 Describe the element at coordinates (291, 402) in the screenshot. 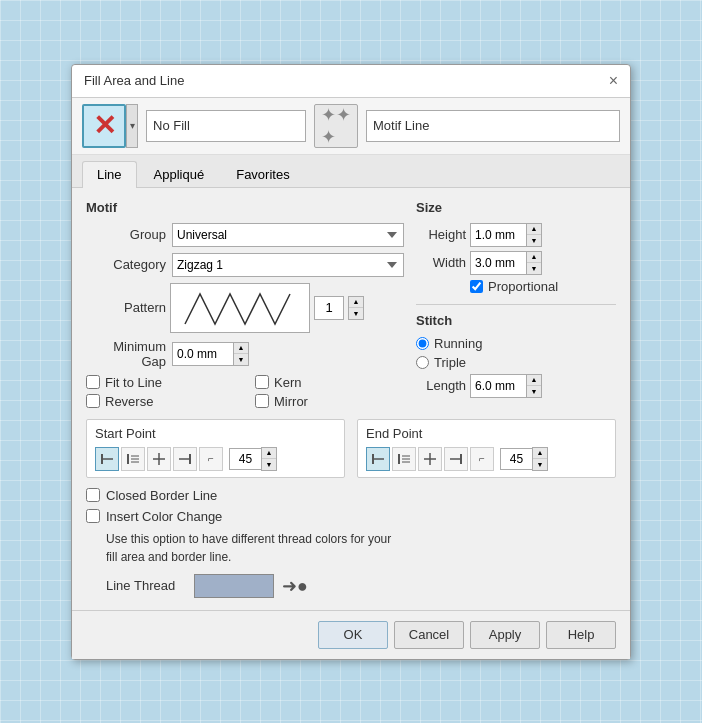

I see `mirror-label: Mirror` at that location.